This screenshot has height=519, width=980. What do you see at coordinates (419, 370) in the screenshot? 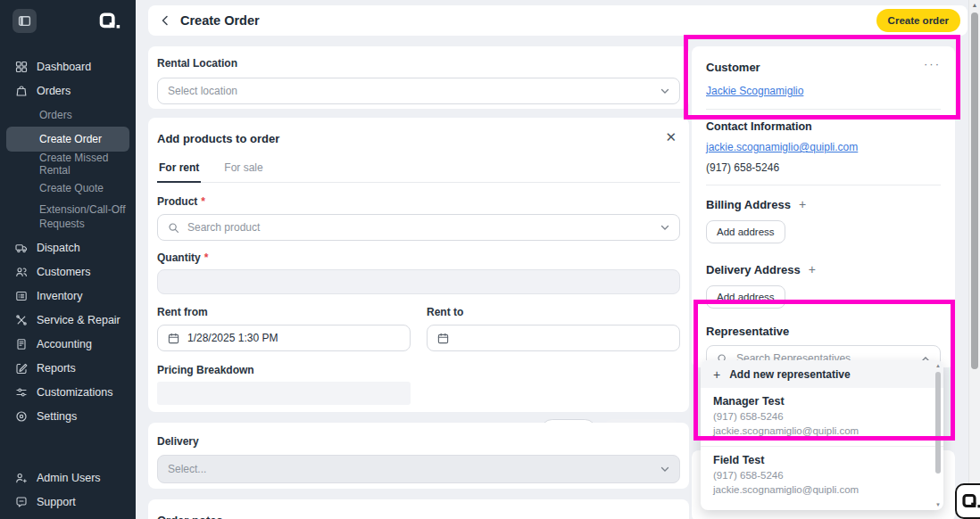
I see `pricing-breakdown-label: Pricing Breakdown` at bounding box center [419, 370].